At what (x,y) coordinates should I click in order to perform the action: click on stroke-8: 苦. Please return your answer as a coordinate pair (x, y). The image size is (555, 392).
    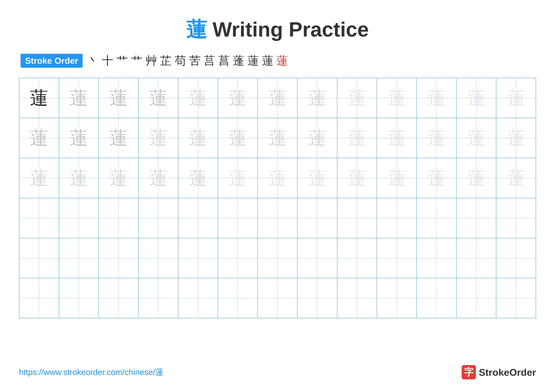
    Looking at the image, I should click on (195, 61).